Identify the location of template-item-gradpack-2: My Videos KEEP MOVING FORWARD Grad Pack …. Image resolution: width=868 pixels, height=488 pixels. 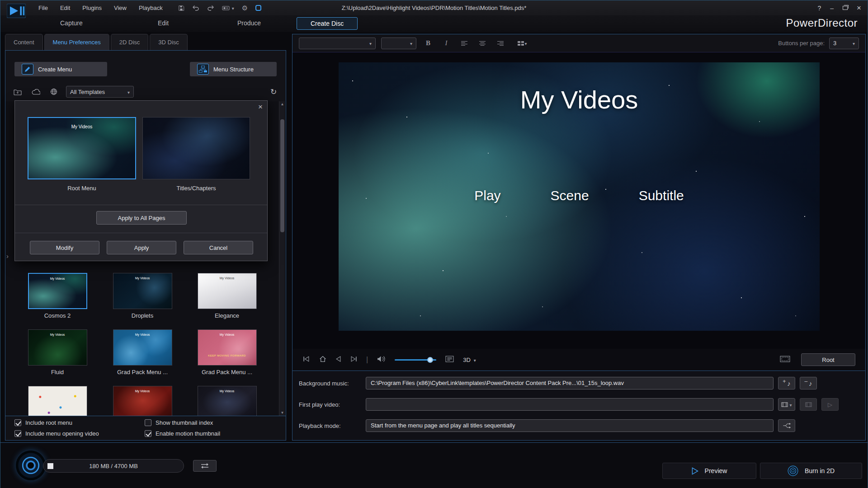
(227, 352).